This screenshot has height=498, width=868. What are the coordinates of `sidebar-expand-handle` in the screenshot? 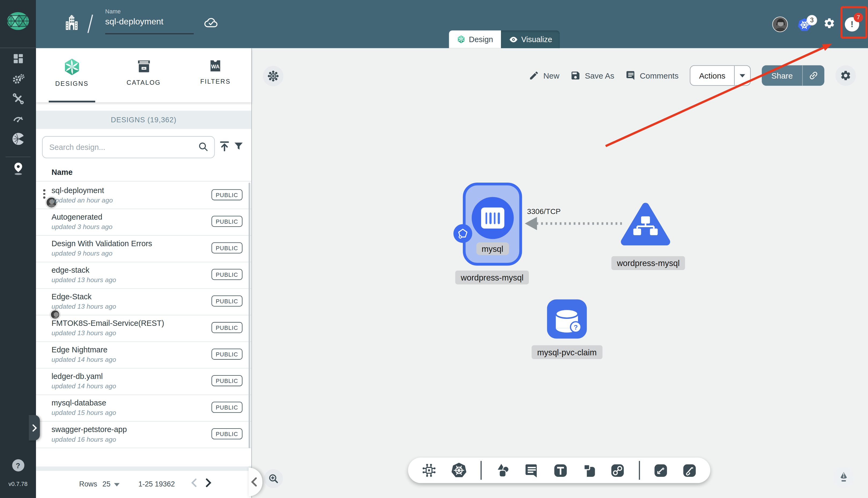 It's located at (34, 428).